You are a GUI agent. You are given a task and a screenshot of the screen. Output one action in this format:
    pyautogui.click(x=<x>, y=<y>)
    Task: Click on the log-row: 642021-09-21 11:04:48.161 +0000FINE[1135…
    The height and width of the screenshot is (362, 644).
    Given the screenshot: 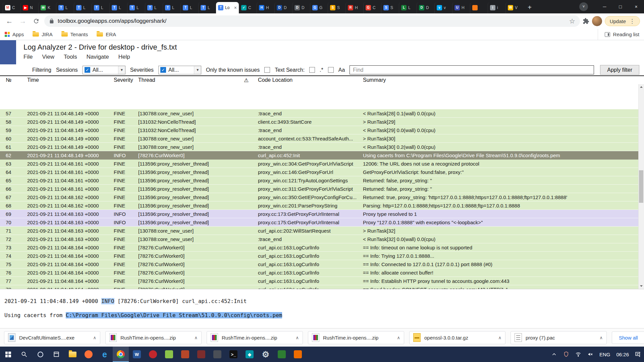 What is the action you would take?
    pyautogui.click(x=322, y=172)
    